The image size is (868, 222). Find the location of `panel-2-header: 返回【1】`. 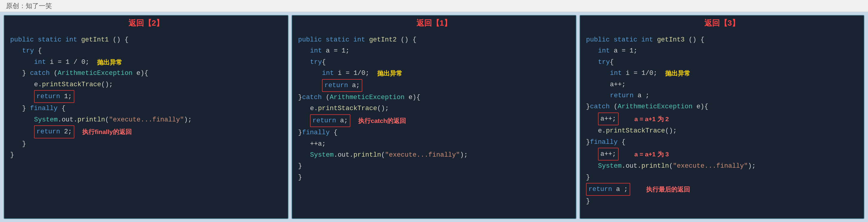

panel-2-header: 返回【1】 is located at coordinates (434, 23).